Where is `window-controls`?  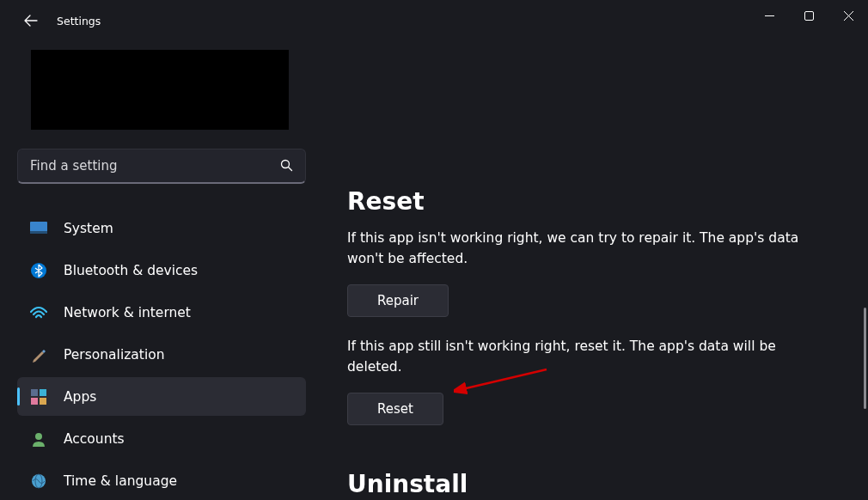 window-controls is located at coordinates (809, 15).